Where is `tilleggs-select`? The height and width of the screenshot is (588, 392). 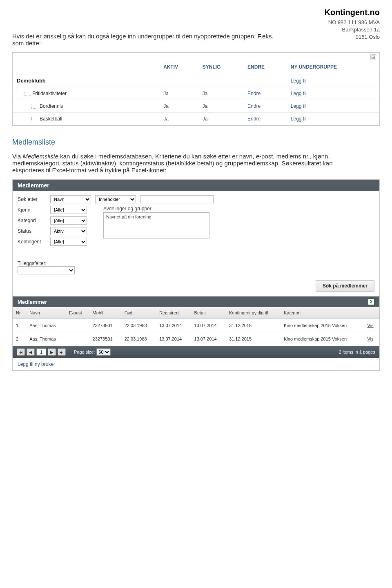 tilleggs-select is located at coordinates (46, 270).